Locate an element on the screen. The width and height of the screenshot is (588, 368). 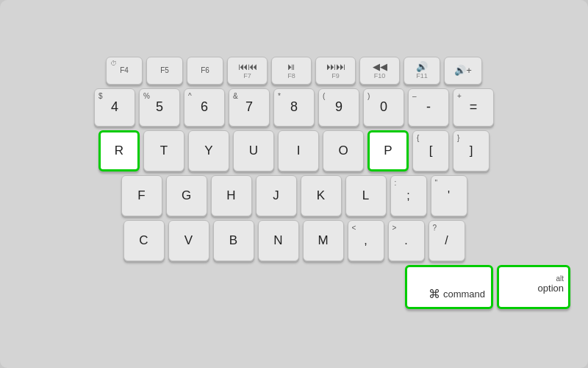
key-f10: ◀◀ F10 is located at coordinates (379, 71).